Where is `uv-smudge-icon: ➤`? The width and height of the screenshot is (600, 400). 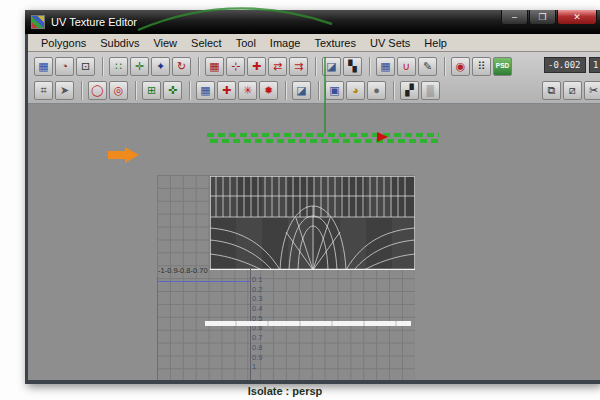
uv-smudge-icon: ➤ is located at coordinates (64, 90).